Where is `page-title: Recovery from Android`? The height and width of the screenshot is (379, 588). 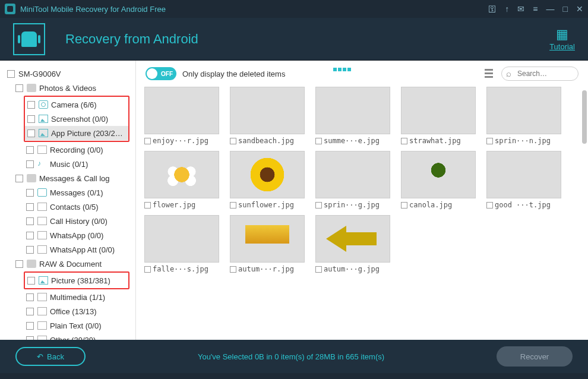 page-title: Recovery from Android is located at coordinates (308, 39).